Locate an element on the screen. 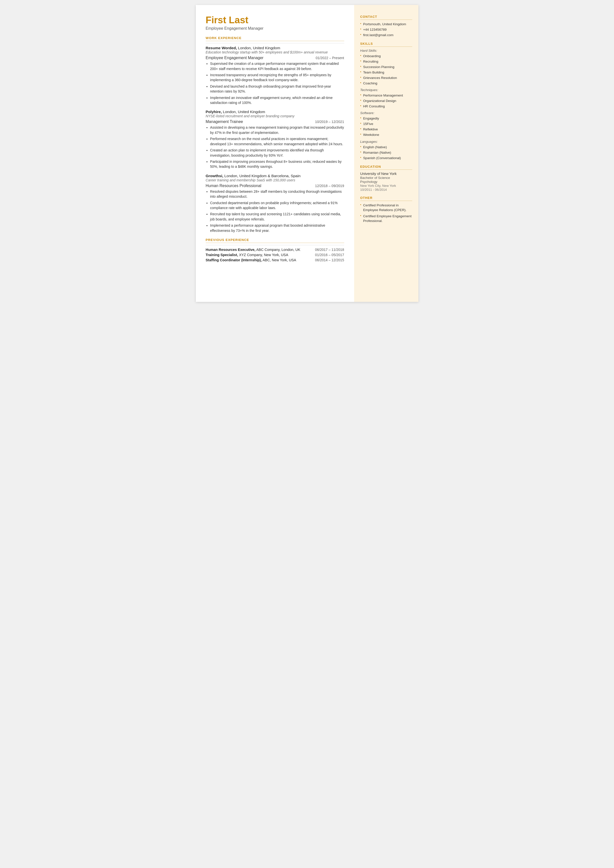 The height and width of the screenshot is (868, 614). skills-header: SKILLS is located at coordinates (386, 45).